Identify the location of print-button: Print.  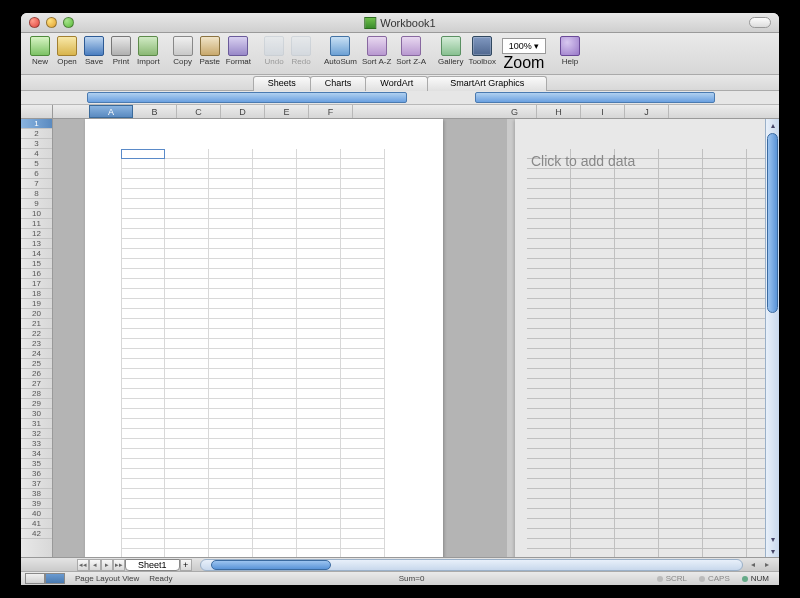
(121, 50).